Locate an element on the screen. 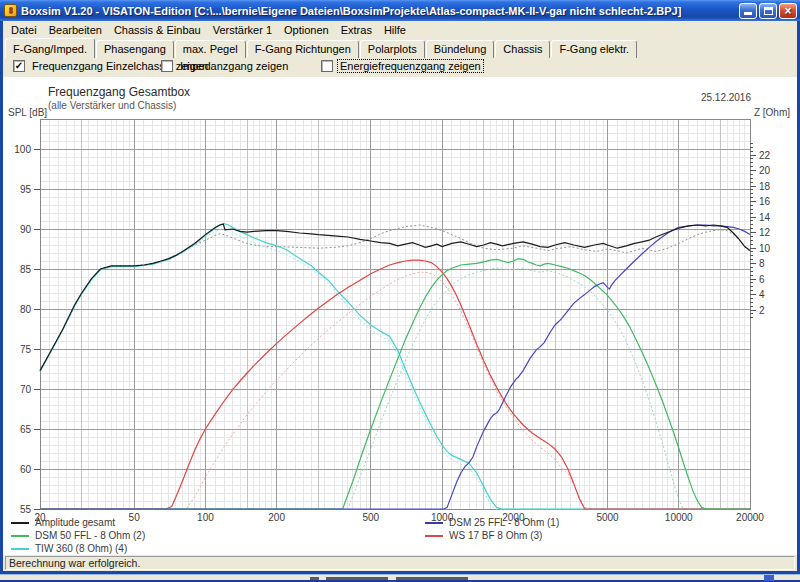  y-axis-tick-label: 95 is located at coordinates (26, 190).